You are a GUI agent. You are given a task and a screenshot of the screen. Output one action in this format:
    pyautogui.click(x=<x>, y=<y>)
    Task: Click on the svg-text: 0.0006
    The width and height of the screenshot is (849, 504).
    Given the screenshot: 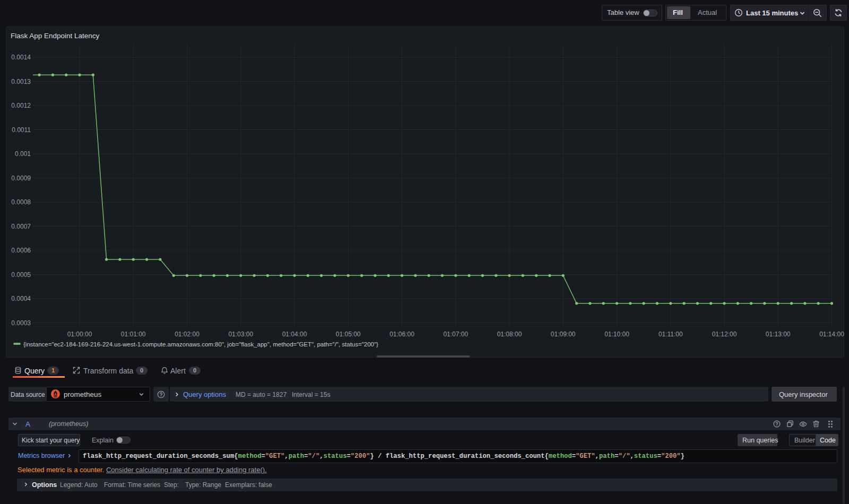 What is the action you would take?
    pyautogui.click(x=21, y=250)
    